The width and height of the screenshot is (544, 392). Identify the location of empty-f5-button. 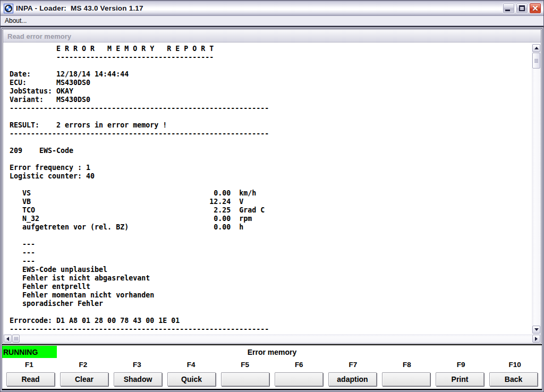
(245, 379).